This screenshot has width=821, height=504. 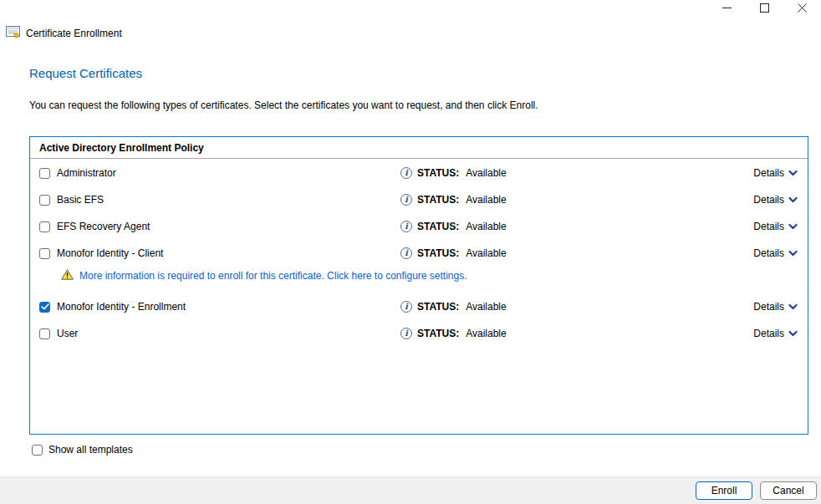 I want to click on certificate-label: Monofor Identity - Enrollment, so click(x=121, y=307).